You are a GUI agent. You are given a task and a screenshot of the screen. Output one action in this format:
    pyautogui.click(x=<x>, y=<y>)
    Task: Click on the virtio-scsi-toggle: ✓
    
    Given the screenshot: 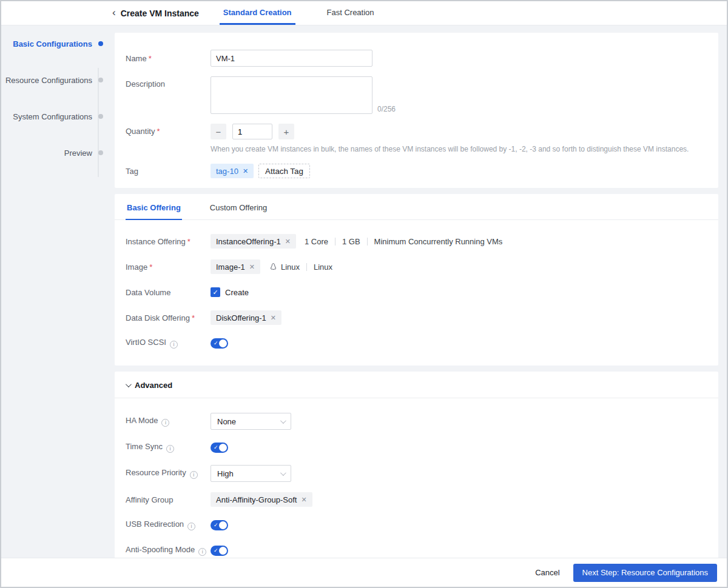 What is the action you would take?
    pyautogui.click(x=220, y=343)
    